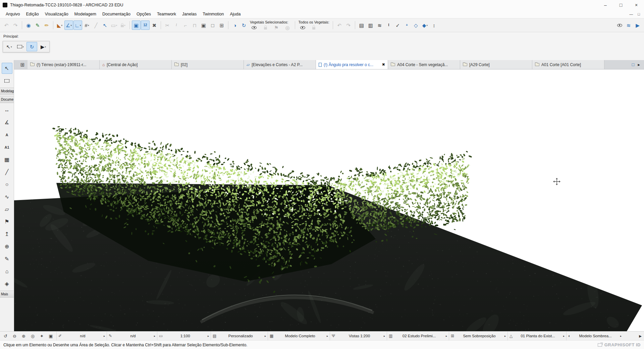 The image size is (644, 349). What do you see at coordinates (425, 25) in the screenshot?
I see `marker-icon: ◆▾` at bounding box center [425, 25].